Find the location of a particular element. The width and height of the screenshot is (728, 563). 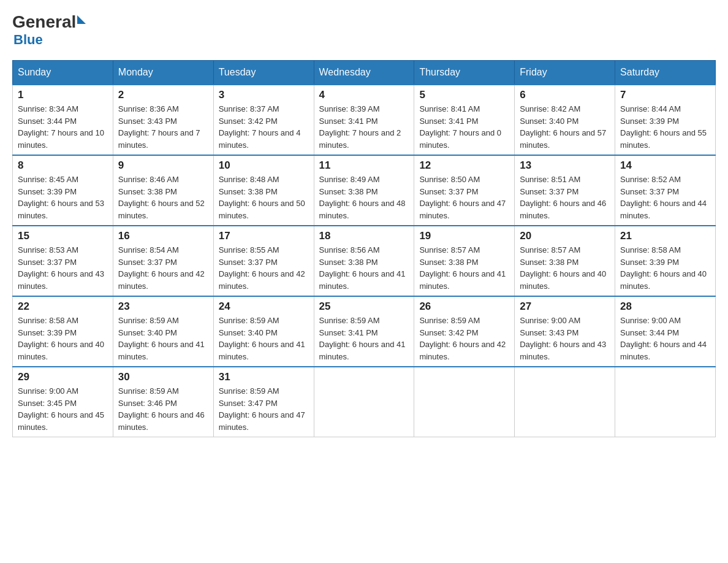

calendar-day-cell: 13Sunrise: 8:51 AMSunset: 3:37 PMDayligh… is located at coordinates (565, 190).